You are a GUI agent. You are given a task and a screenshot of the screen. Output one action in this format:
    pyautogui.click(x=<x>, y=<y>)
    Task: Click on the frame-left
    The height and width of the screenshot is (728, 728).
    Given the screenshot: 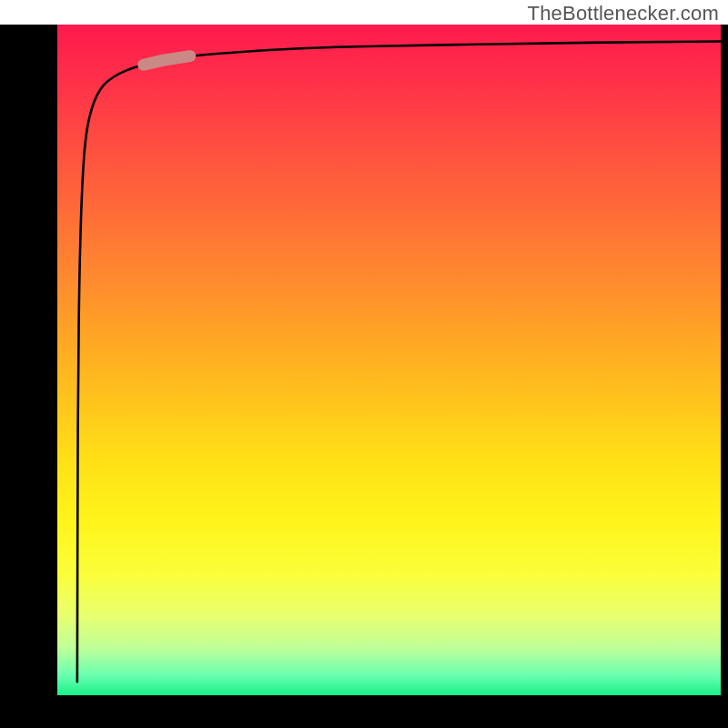 What is the action you would take?
    pyautogui.click(x=29, y=377)
    